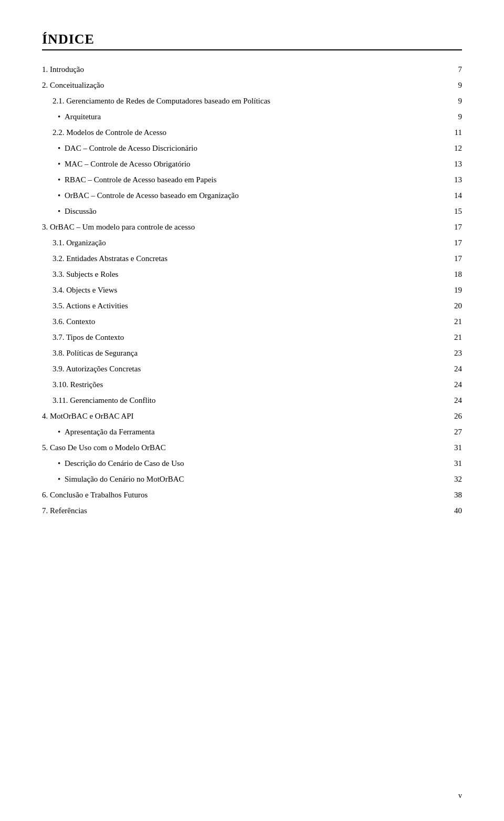 This screenshot has height=821, width=504. I want to click on entry-text: 2. Conceitualização, so click(242, 85).